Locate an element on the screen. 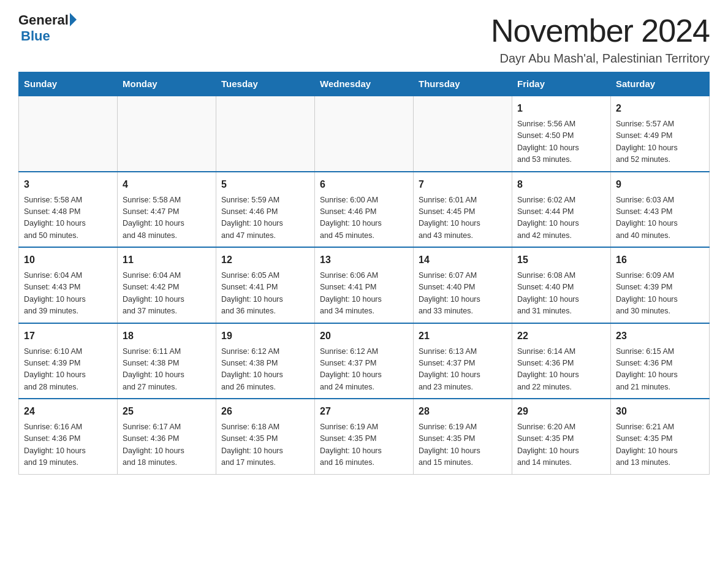 This screenshot has width=728, height=563. day-info: Sunrise: 6:10 AMSunset: 4:39 PMDaylight:… is located at coordinates (68, 370).